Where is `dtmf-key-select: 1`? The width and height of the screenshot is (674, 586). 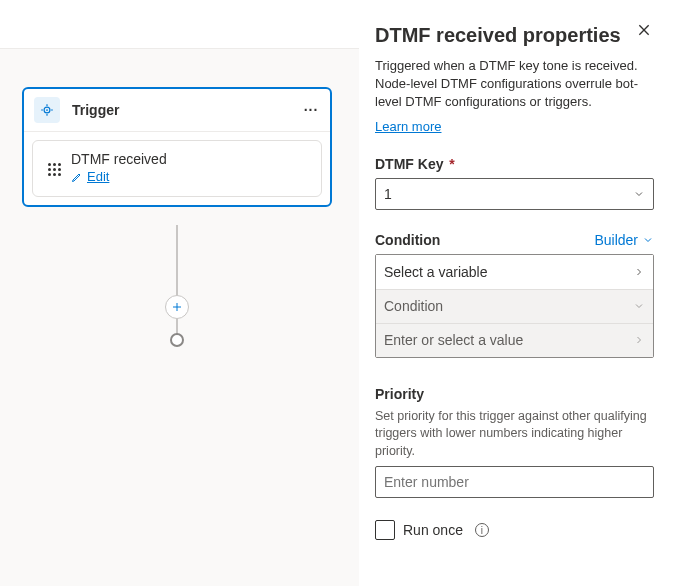
dtmf-key-select: 1 is located at coordinates (514, 194).